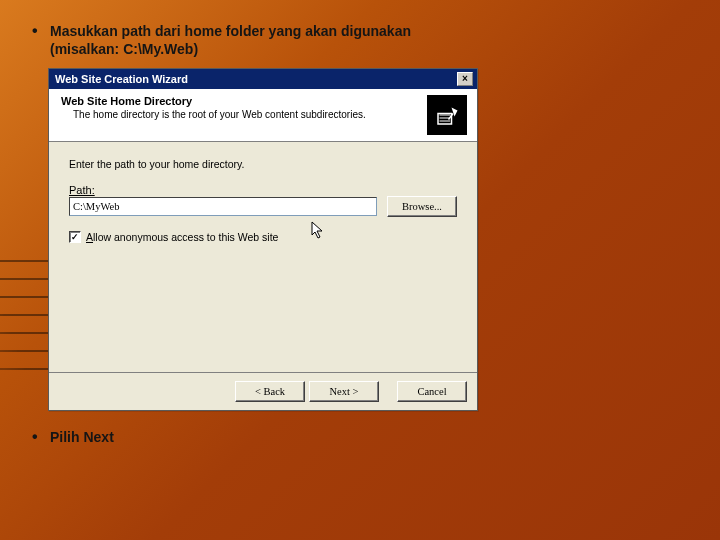  Describe the element at coordinates (263, 116) in the screenshot. I see `dialog-header: Web Site Home Directory The home directo…` at that location.